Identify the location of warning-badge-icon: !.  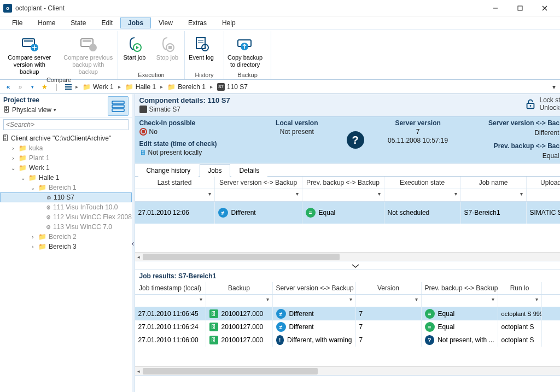
(280, 340).